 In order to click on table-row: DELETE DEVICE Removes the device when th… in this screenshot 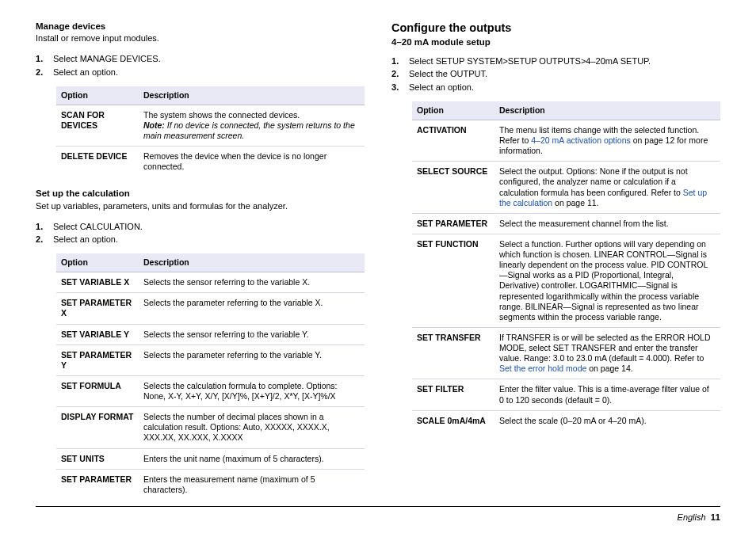, I will do `click(211, 162)`.